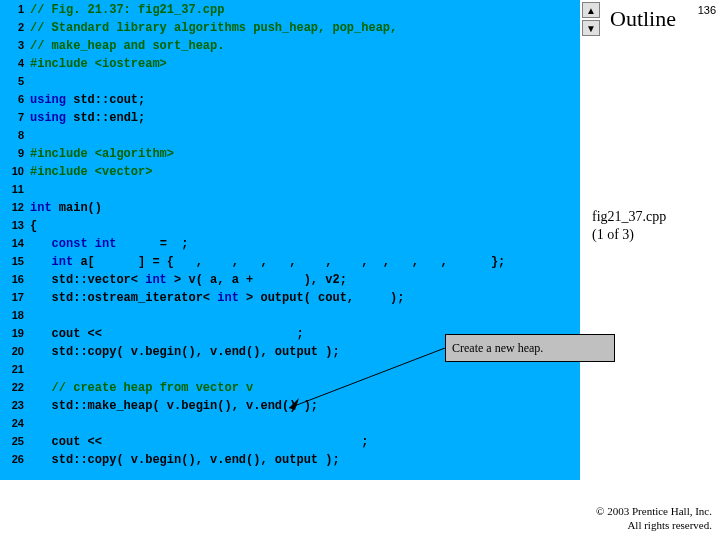  What do you see at coordinates (290, 405) in the screenshot?
I see `code-line: 23 std::make_heap( v.begin(), v.end() );` at bounding box center [290, 405].